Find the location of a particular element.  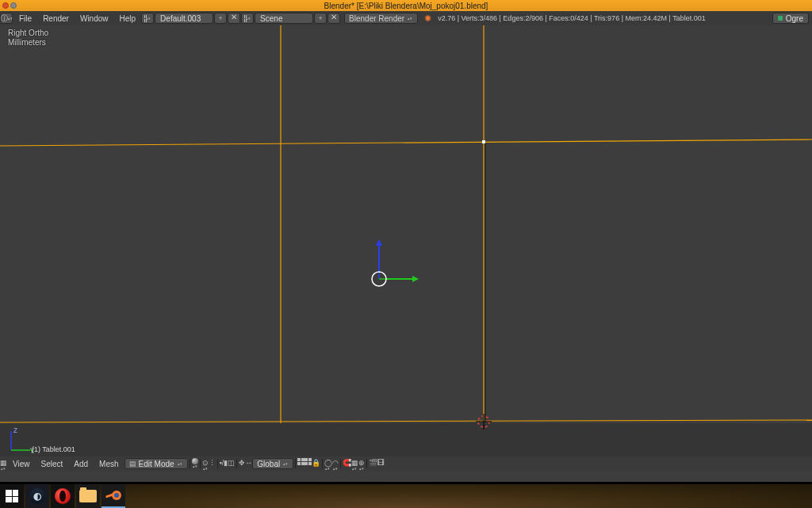

layout-field: Default.003 is located at coordinates (184, 18).